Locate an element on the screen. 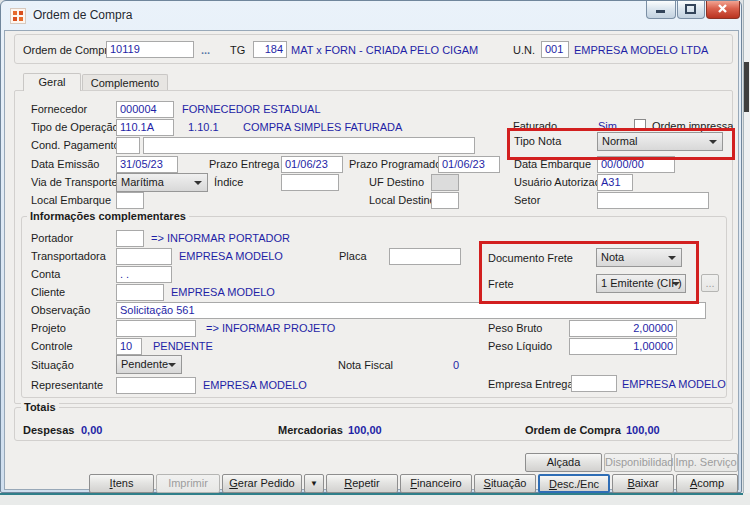 This screenshot has height=505, width=750. info-complementares-legend: Informações complementares is located at coordinates (108, 216).